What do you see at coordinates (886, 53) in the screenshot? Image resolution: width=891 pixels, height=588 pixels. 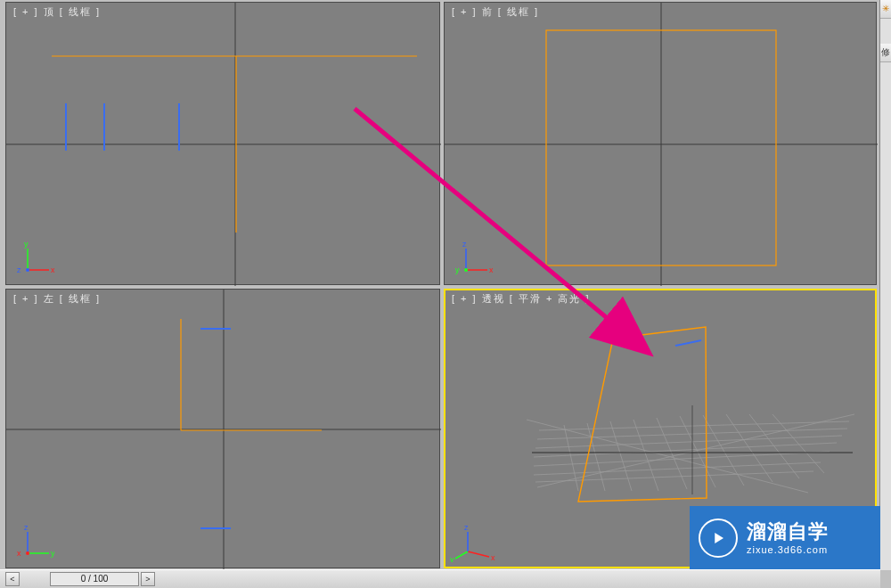 I see `sidebar-modify-tab: 修` at bounding box center [886, 53].